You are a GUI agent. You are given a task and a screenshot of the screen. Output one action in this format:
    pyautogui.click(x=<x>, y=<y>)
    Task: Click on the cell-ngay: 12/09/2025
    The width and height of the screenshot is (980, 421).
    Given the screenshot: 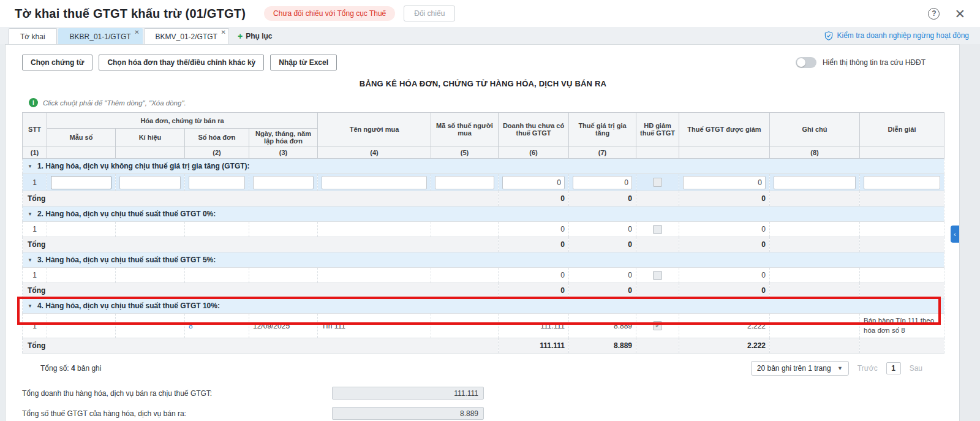 What is the action you would take?
    pyautogui.click(x=284, y=326)
    